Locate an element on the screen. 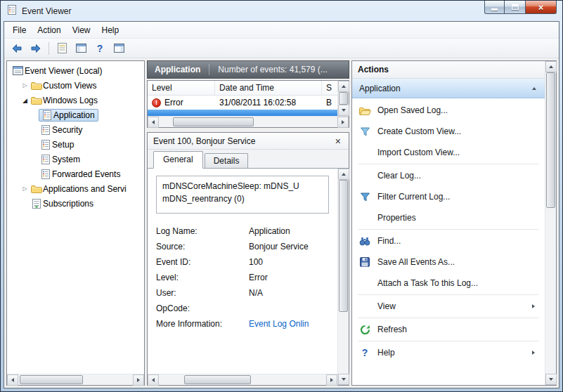 Image resolution: width=563 pixels, height=392 pixels. tree-item-system: System is located at coordinates (76, 159).